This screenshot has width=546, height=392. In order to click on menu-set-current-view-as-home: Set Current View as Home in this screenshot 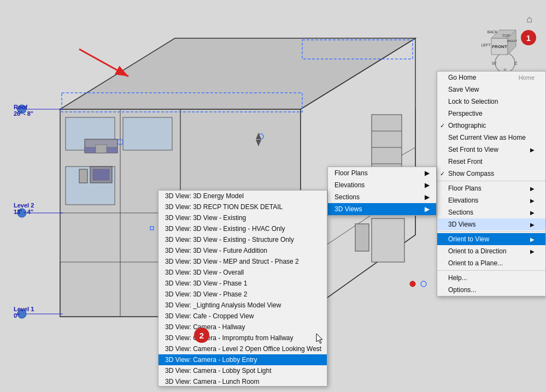, I will do `click(491, 138)`.